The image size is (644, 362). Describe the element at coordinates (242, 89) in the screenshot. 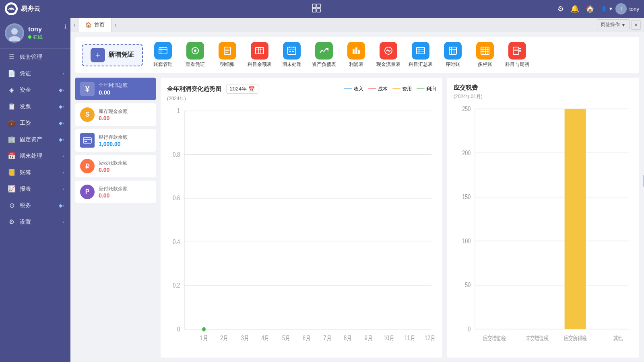

I see `profit-year-select: 2024年 📅` at that location.